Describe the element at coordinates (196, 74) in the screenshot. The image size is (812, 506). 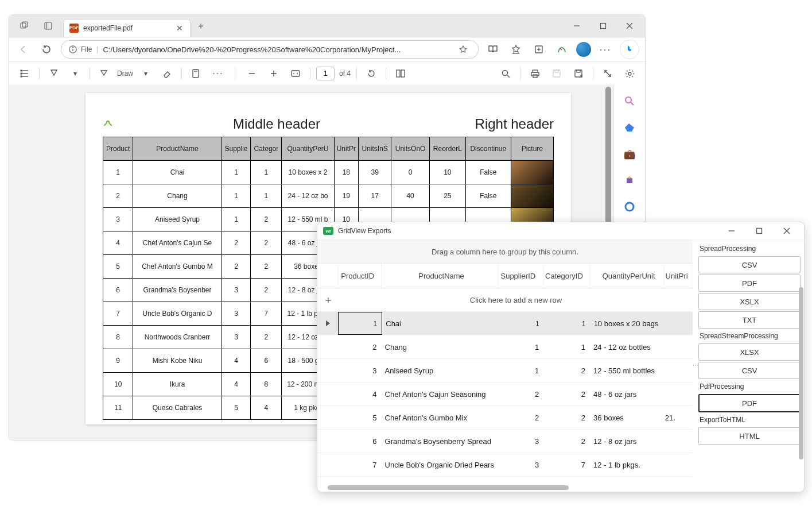
I see `read-aloud-icon` at that location.